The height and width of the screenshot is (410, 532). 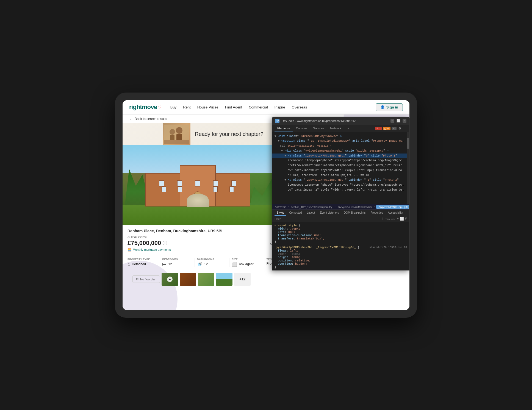 What do you see at coordinates (280, 207) in the screenshot?
I see `bc-item-1: VWBvhZ` at bounding box center [280, 207].